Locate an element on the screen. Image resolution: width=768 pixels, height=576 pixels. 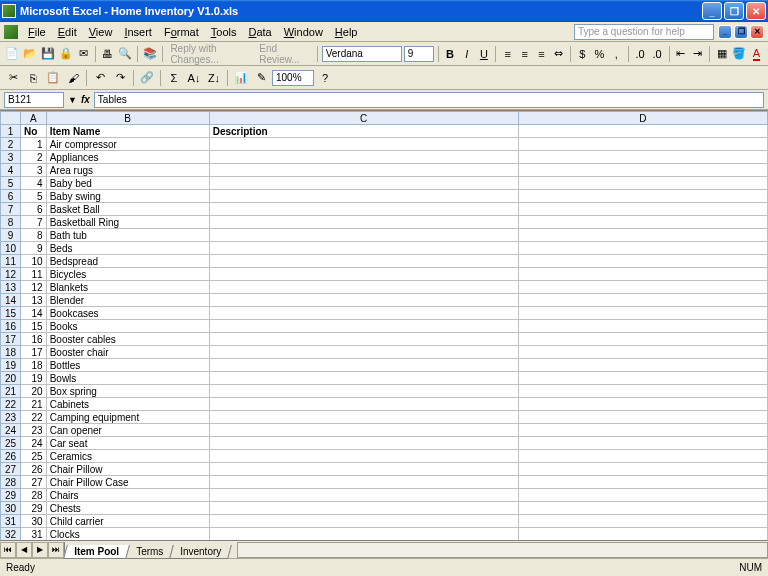
cell: Blender is located at coordinates (128, 300).